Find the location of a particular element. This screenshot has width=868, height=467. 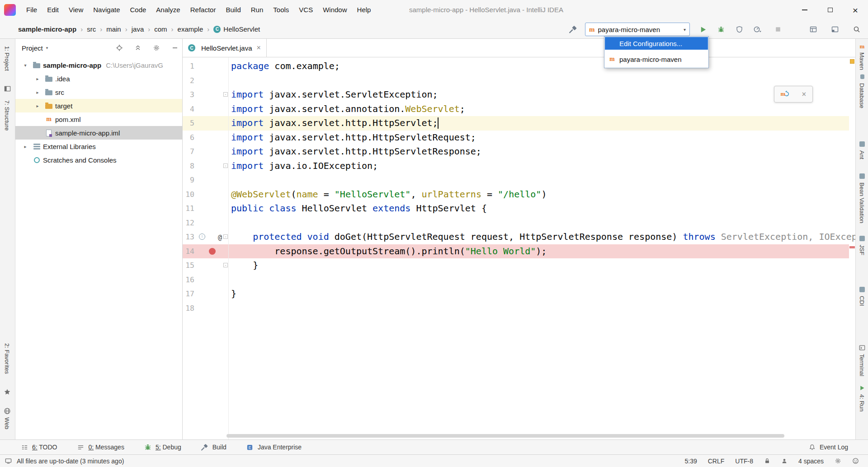

code-line: 1package com.example; is located at coordinates (516, 66).